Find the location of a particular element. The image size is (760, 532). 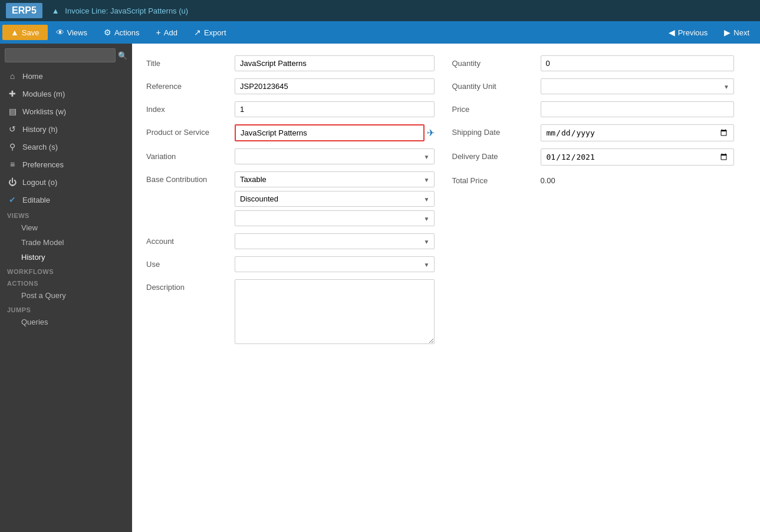

base-contribution-select1: Taxable is located at coordinates (335, 179).